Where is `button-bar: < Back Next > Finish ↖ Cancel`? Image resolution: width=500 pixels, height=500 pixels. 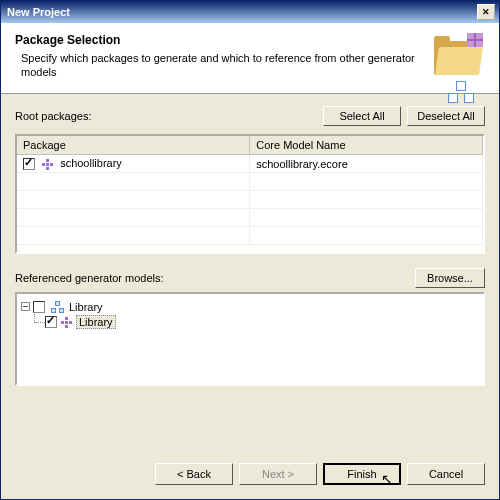
button-bar: < Back Next > Finish ↖ Cancel is located at coordinates (250, 476).